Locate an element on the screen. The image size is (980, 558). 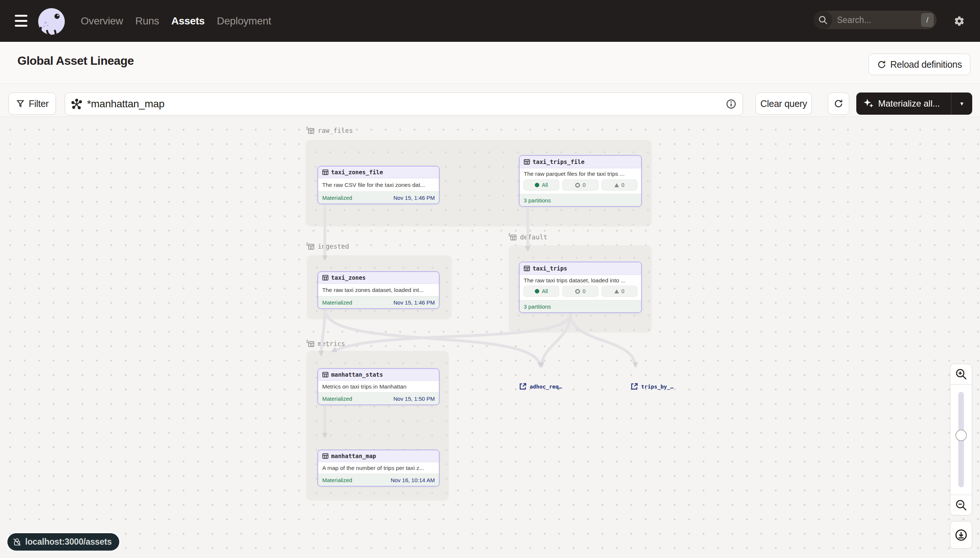
status-time: Nov 15, 1:50 PM is located at coordinates (414, 399).